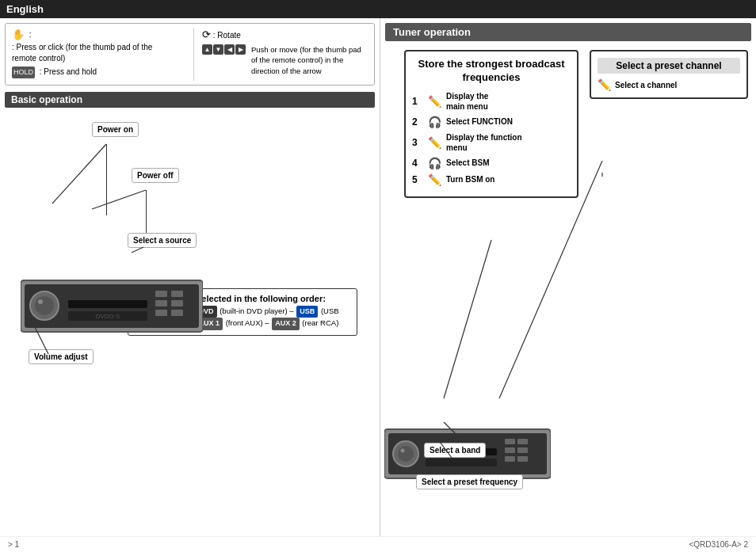 The image size is (756, 552). Describe the element at coordinates (116, 130) in the screenshot. I see `power-on-label: Power on` at that location.